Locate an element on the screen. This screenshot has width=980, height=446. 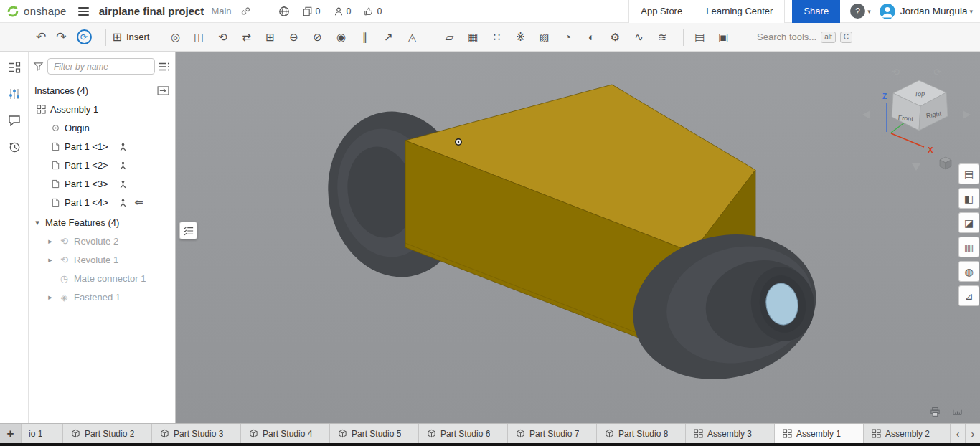
share-button: Share is located at coordinates (816, 11).